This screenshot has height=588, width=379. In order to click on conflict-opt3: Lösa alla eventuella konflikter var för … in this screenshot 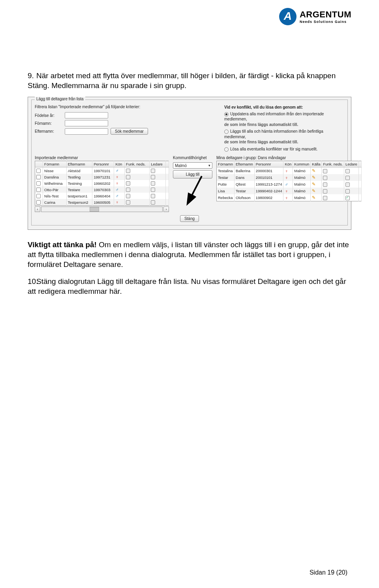, I will do `click(284, 149)`.